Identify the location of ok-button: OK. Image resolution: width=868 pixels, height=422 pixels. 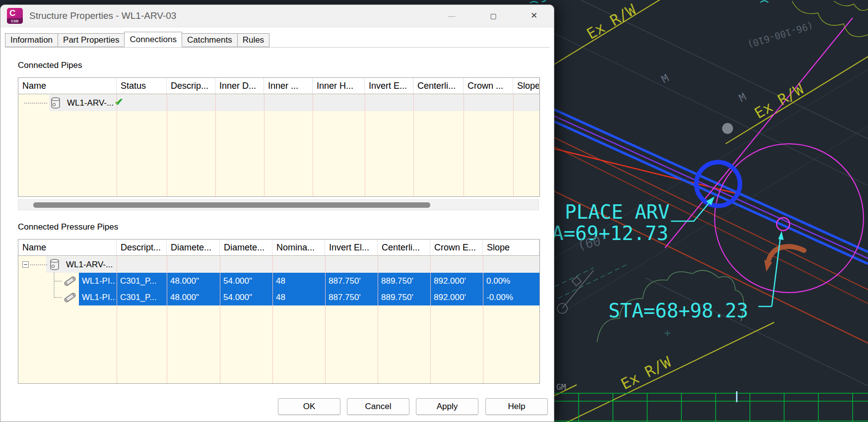
(309, 407).